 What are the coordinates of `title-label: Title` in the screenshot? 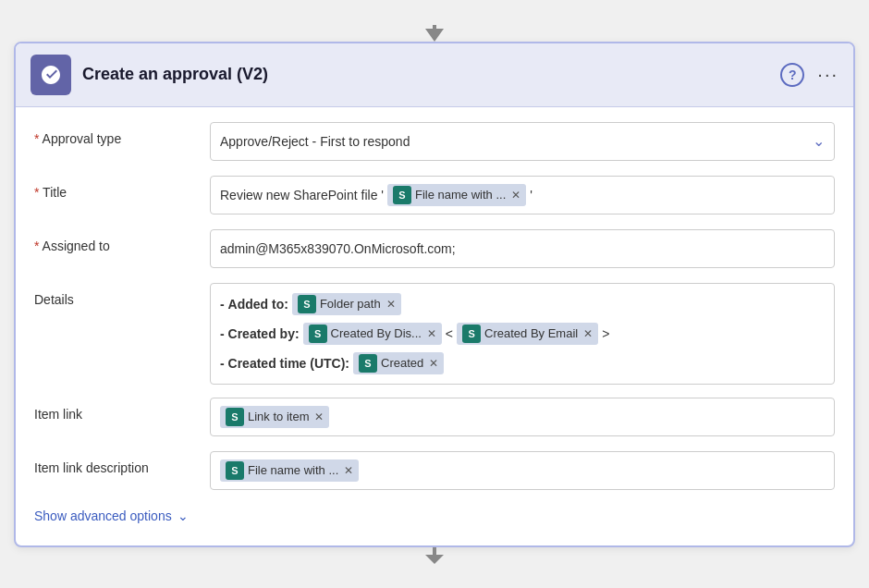 It's located at (122, 188).